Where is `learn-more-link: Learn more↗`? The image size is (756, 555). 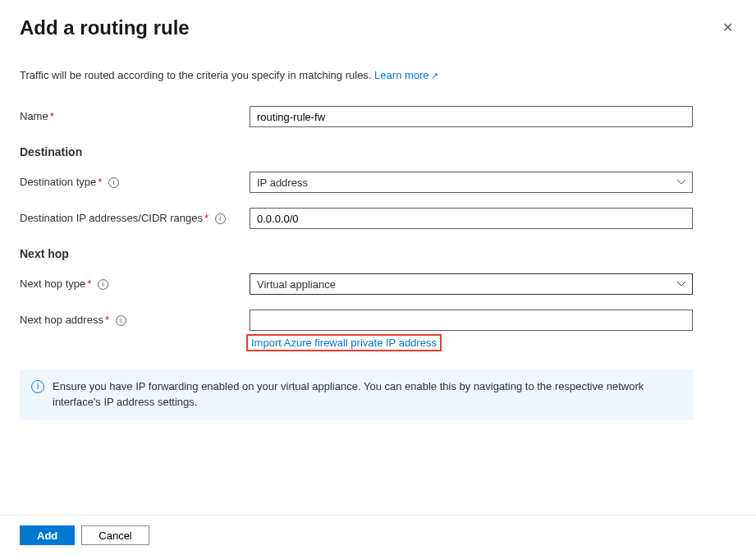
learn-more-link: Learn more↗ is located at coordinates (405, 76).